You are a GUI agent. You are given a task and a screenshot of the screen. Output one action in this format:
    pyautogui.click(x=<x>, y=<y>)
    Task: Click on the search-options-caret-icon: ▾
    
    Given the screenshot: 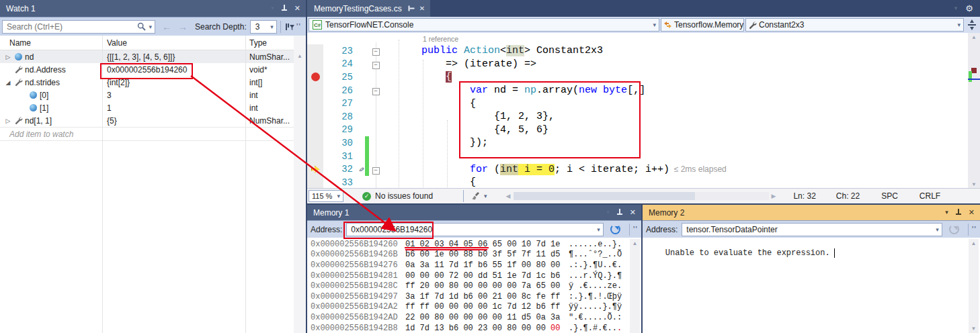 What is the action you would take?
    pyautogui.click(x=151, y=27)
    